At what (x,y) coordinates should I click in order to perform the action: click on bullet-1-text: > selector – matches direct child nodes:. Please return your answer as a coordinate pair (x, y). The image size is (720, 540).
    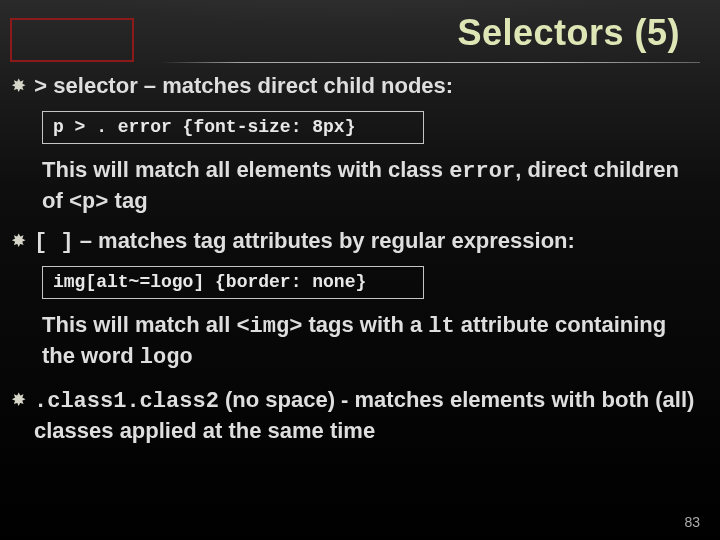
    Looking at the image, I should click on (367, 88).